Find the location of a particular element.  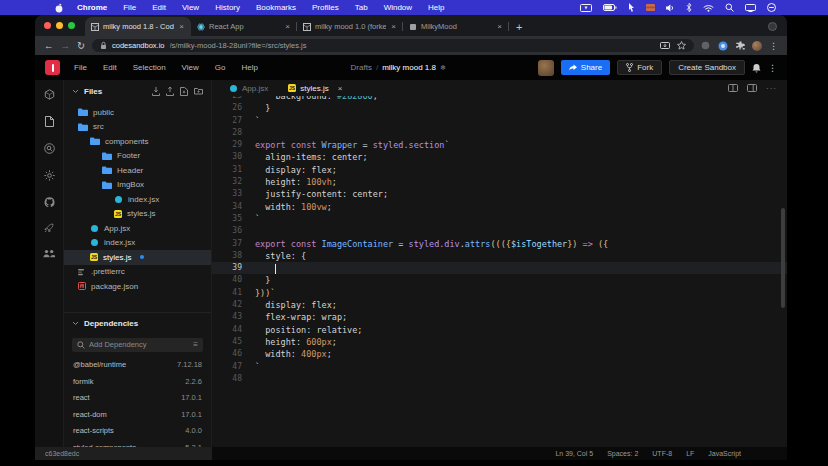

add-dependency-field: ≡ is located at coordinates (138, 345).